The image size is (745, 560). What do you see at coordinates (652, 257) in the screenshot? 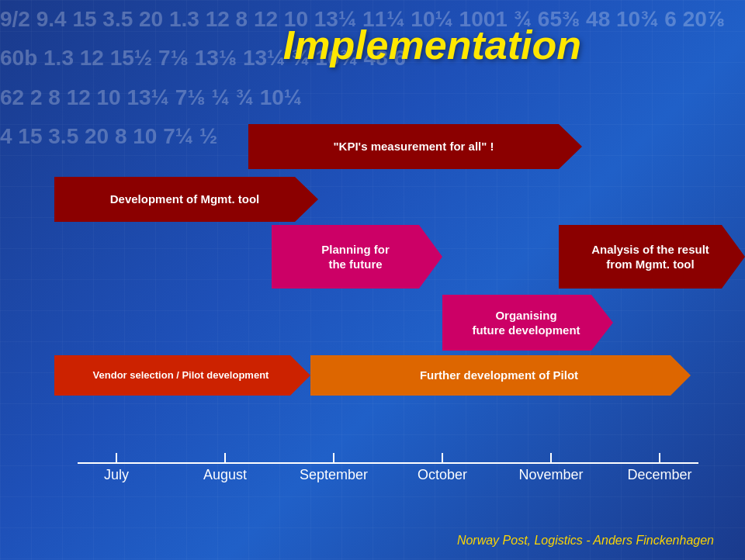
I see `arrow-analysis: Analysis of the resultfrom Mgmt. tool` at bounding box center [652, 257].